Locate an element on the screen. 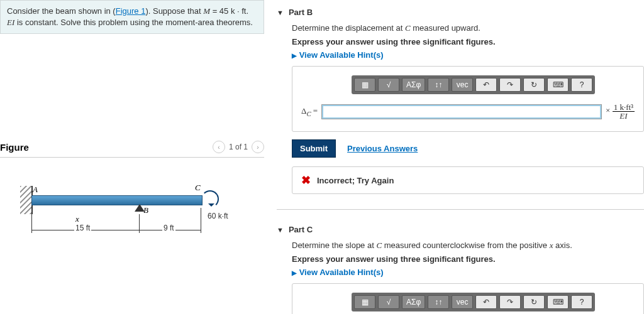 The height and width of the screenshot is (314, 644). part-b-header: ▼ Part B is located at coordinates (460, 13).